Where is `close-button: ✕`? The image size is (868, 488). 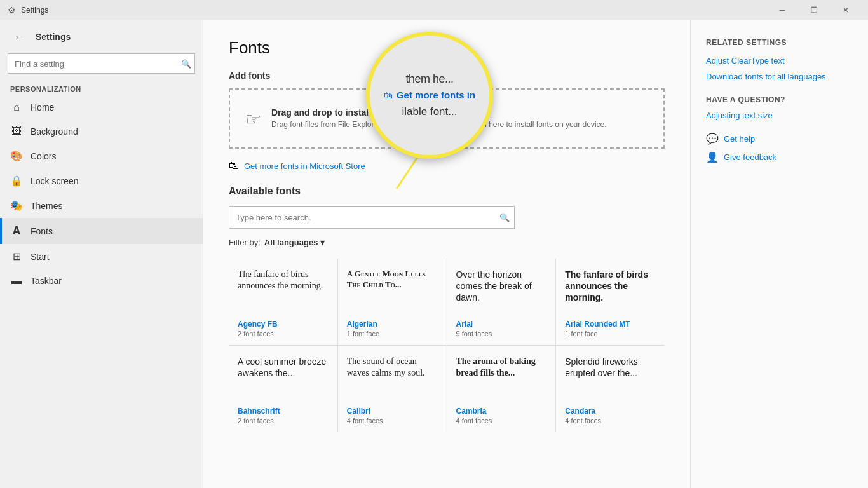
close-button: ✕ is located at coordinates (846, 10).